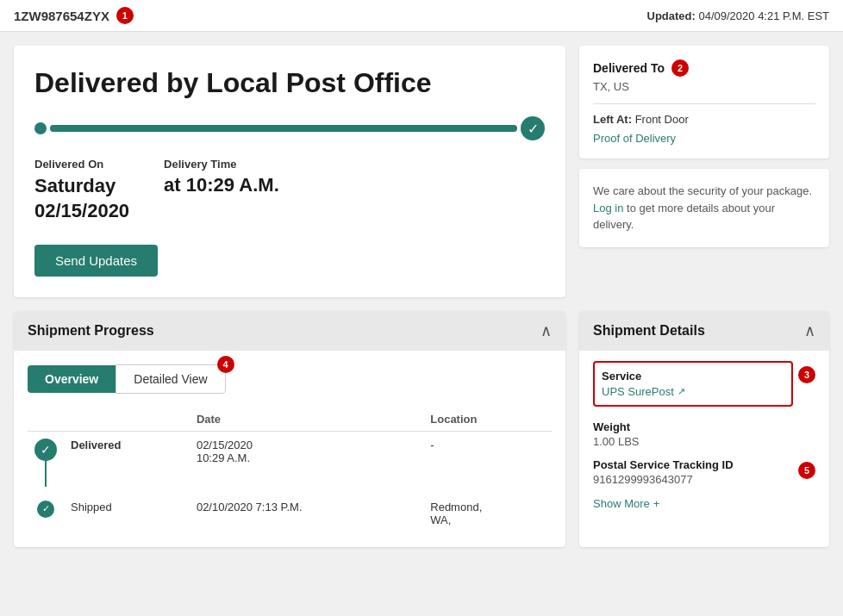 Image resolution: width=843 pixels, height=616 pixels. Describe the element at coordinates (680, 68) in the screenshot. I see `delivered-to-badge: 2` at that location.